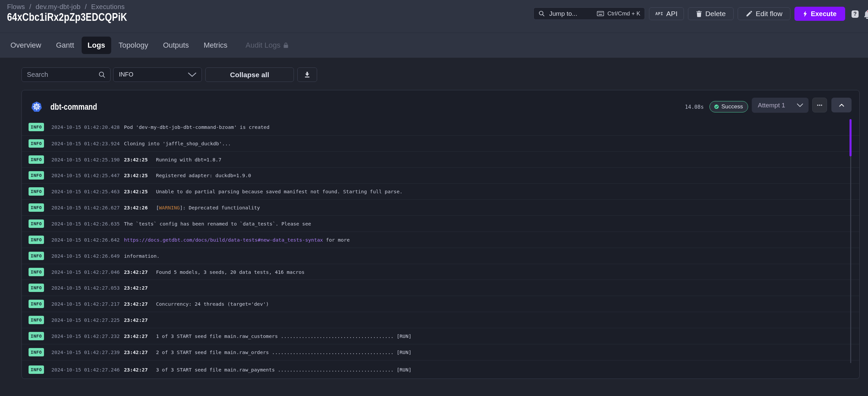 The height and width of the screenshot is (396, 868). Describe the element at coordinates (65, 45) in the screenshot. I see `tab-gantt: Gantt` at that location.